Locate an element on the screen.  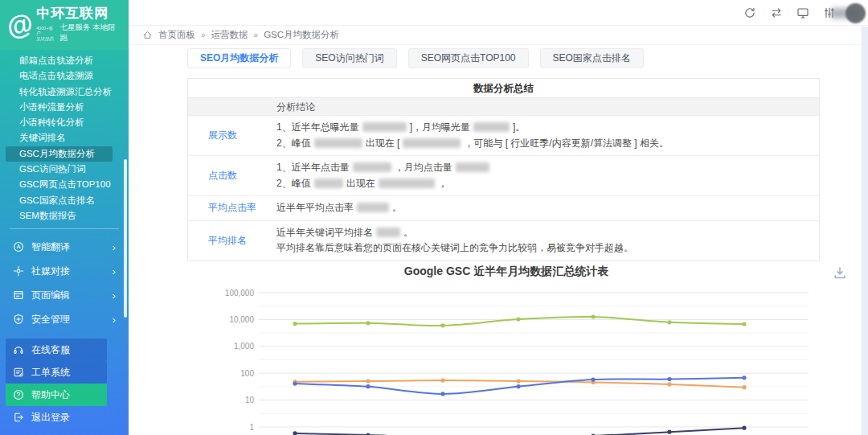
sidebar-group-label: 页面编辑 is located at coordinates (51, 296).